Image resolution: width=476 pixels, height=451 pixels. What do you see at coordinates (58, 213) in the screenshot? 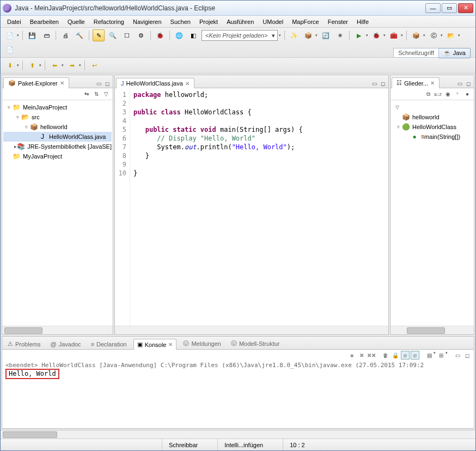
I see `package-explorer-tree: ▿📁MeinJavaProject▿📂src▿📦helloworldJHello…` at bounding box center [58, 213].